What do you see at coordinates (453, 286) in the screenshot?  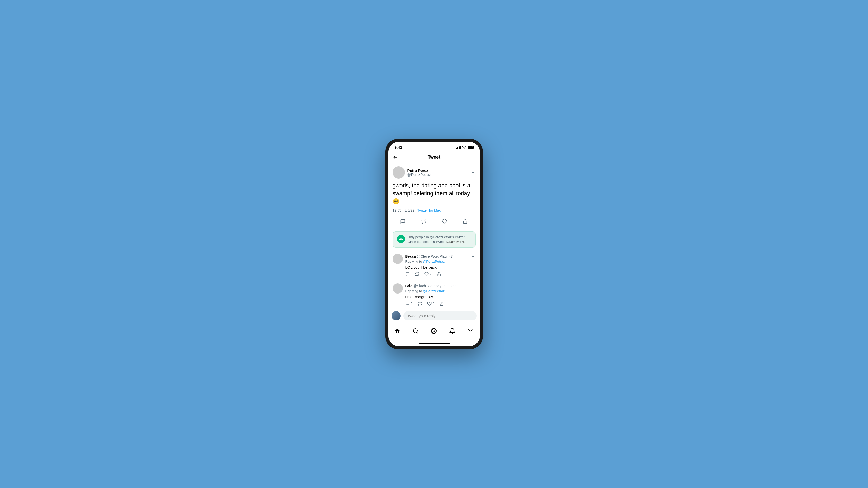 I see `brie-time: · 23m` at bounding box center [453, 286].